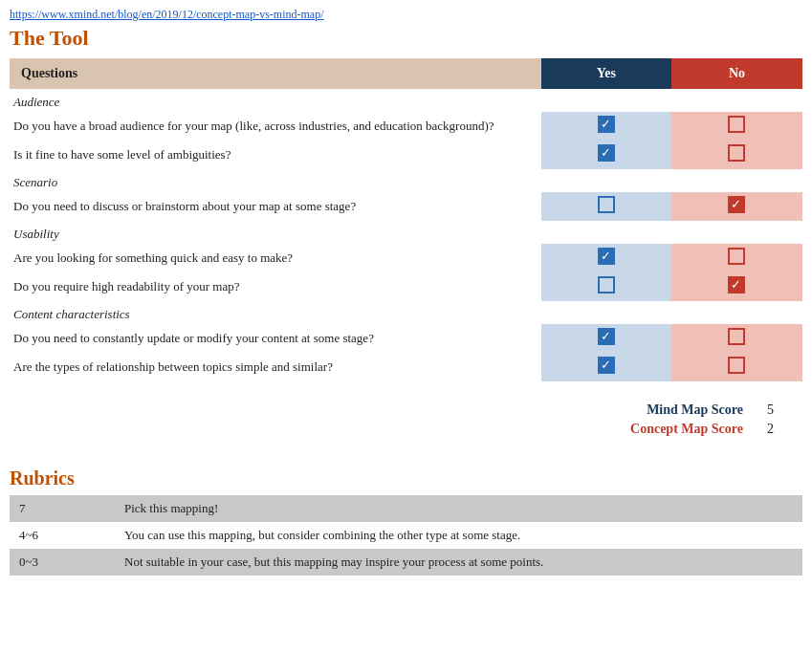 The height and width of the screenshot is (652, 812). What do you see at coordinates (736, 74) in the screenshot?
I see `no-header: No` at bounding box center [736, 74].